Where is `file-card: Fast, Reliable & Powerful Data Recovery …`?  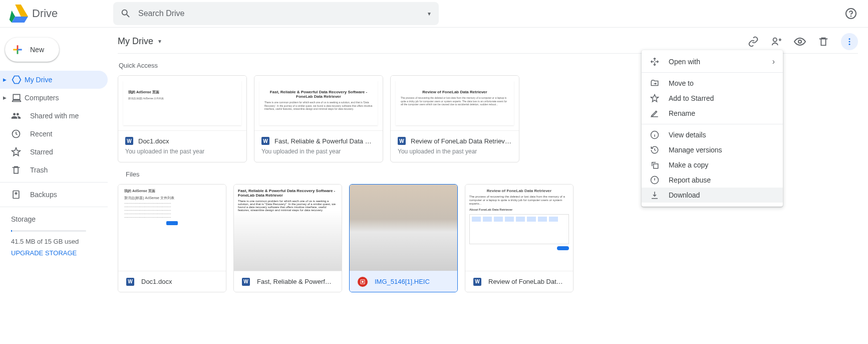 file-card: Fast, Reliable & Powerful Data Recovery … is located at coordinates (287, 238).